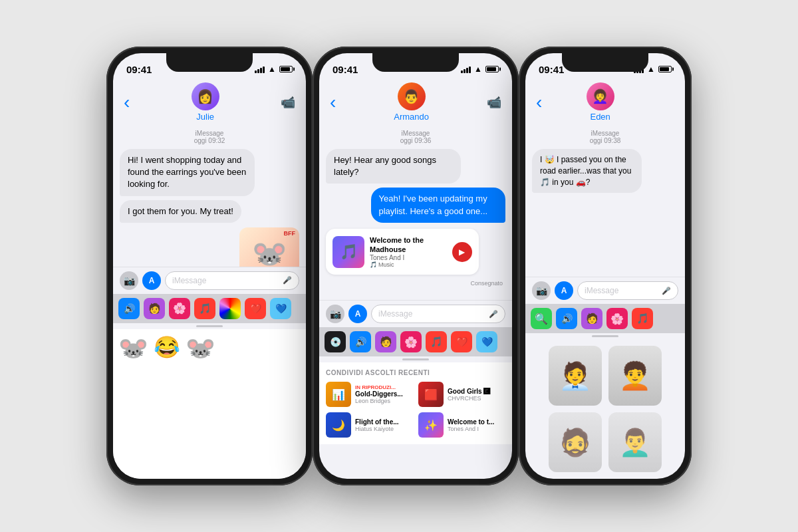 The image size is (798, 532). I want to click on recent-thumb-3: ✨, so click(431, 425).